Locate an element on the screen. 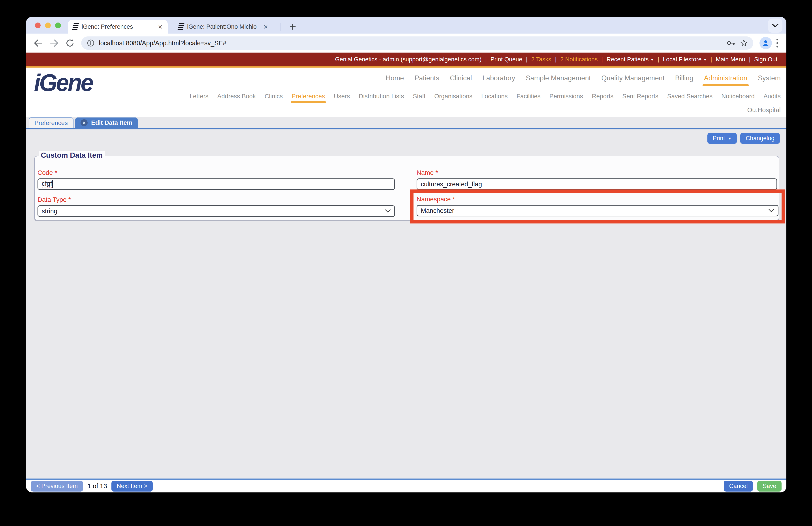 Image resolution: width=812 pixels, height=526 pixels. new-tab-button: + is located at coordinates (293, 27).